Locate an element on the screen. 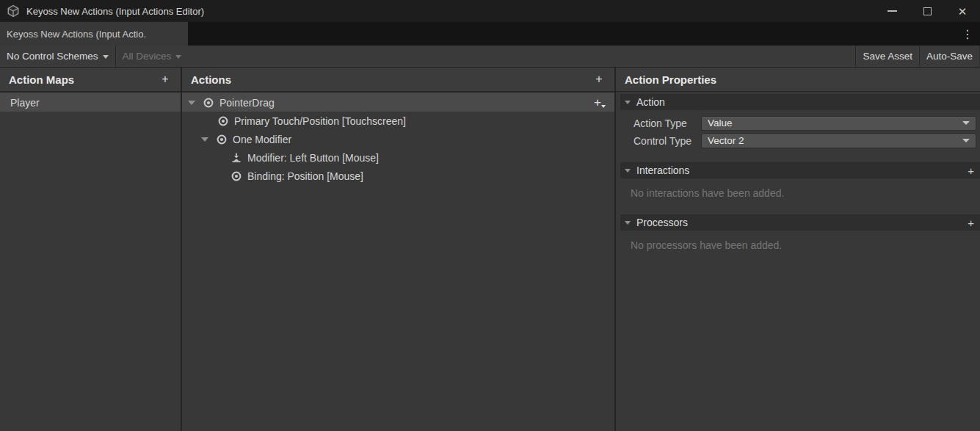 This screenshot has height=431, width=980. add-action-button: + is located at coordinates (599, 79).